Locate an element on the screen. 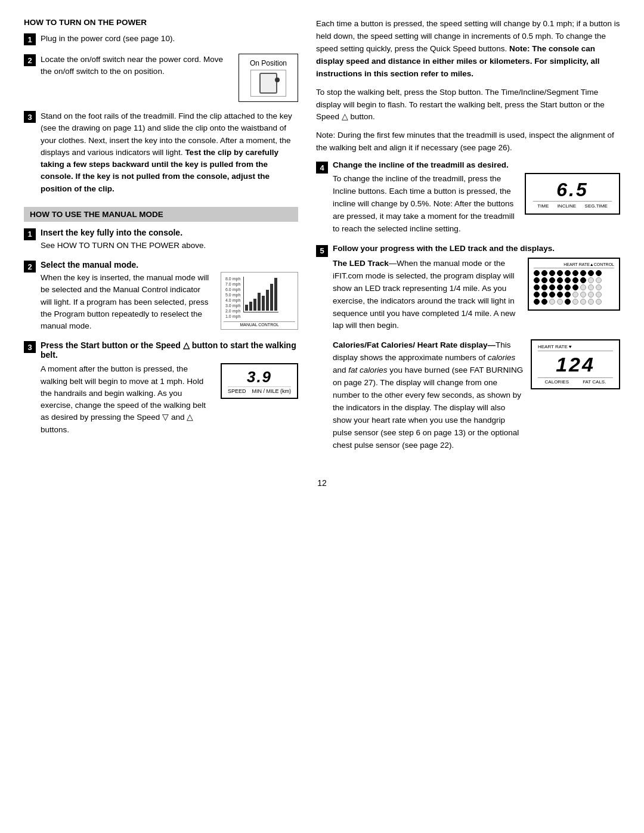 Image resolution: width=644 pixels, height=833 pixels. manual-step3-text: A moment after the button is pressed, th… is located at coordinates (127, 400).